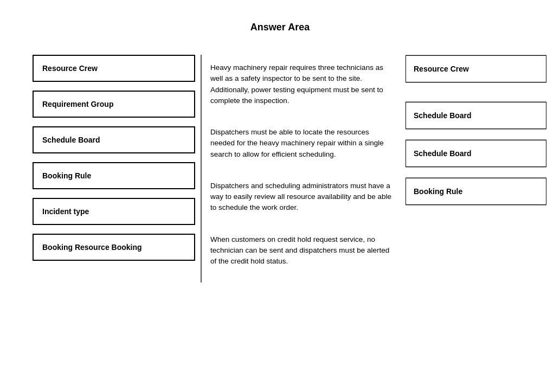  I want to click on answer-box-2: Schedule Board, so click(476, 115).